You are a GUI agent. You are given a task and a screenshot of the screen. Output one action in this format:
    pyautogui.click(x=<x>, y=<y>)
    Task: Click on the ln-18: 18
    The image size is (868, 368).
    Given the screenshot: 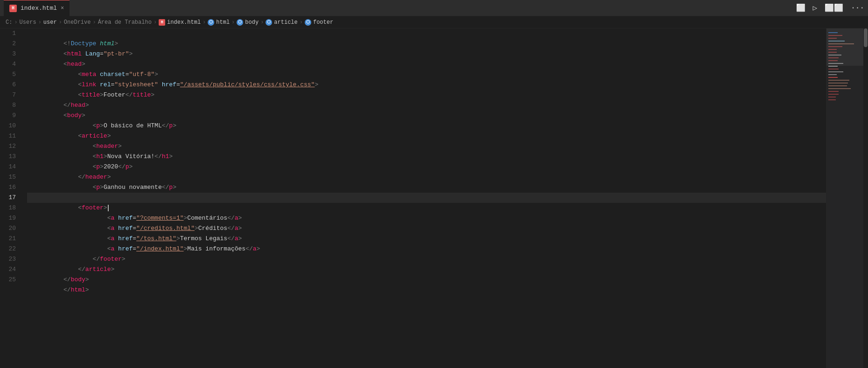 What is the action you would take?
    pyautogui.click(x=12, y=208)
    